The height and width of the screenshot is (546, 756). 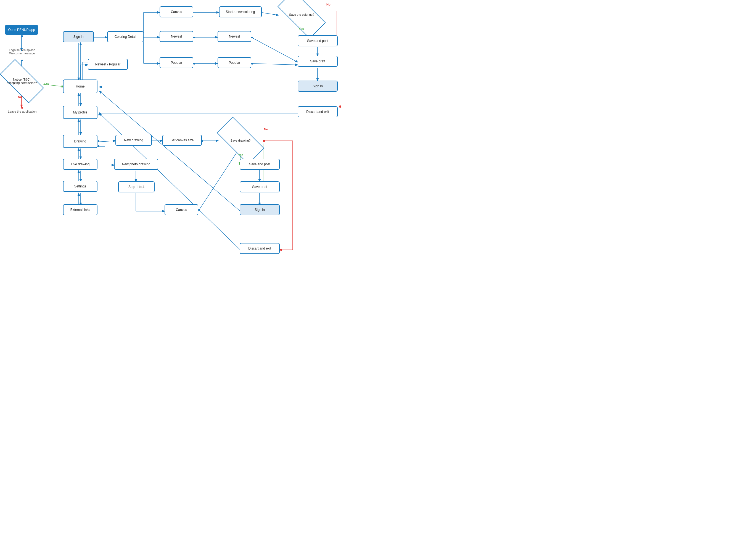 I want to click on sign-in-bottom-node: Sign in, so click(x=260, y=210).